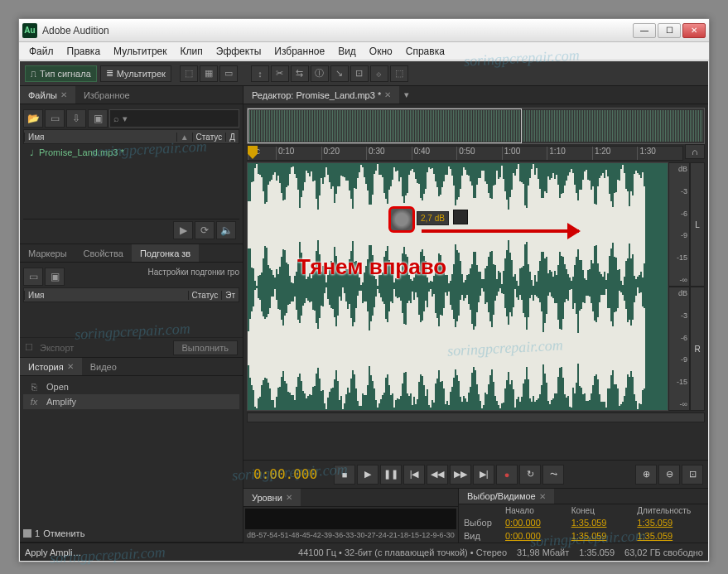 The height and width of the screenshot is (574, 728). I want to click on levels-meter, so click(351, 519).